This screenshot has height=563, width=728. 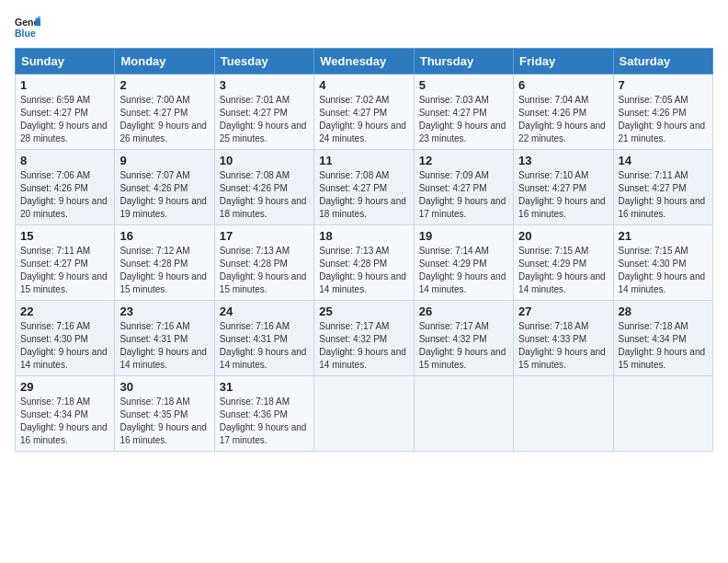 What do you see at coordinates (664, 236) in the screenshot?
I see `day-number: 21` at bounding box center [664, 236].